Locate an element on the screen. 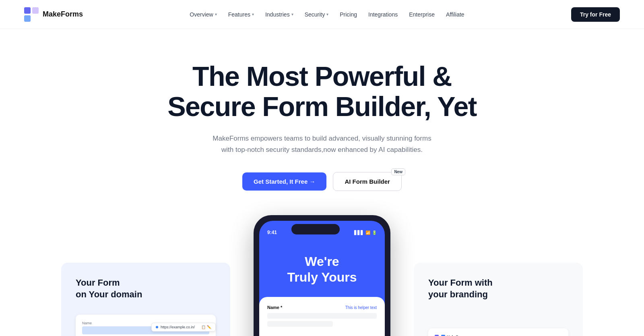  hero-subtext: MakeForms empowers teams to build advanc… is located at coordinates (322, 145).